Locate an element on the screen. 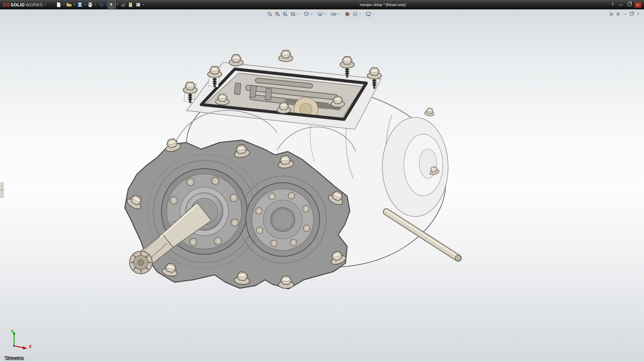 This screenshot has height=362, width=644. display-style-button is located at coordinates (320, 14).